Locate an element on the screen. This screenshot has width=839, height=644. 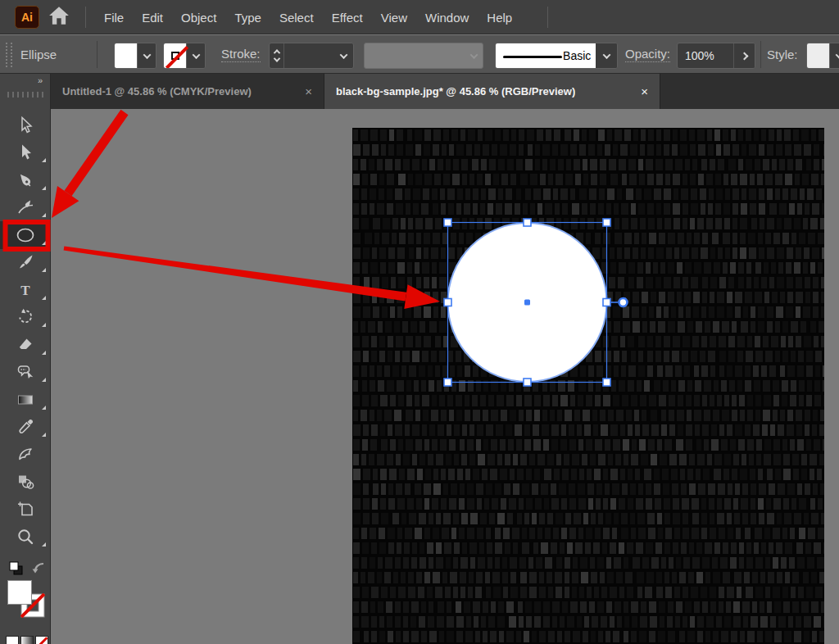
menu-item-effect: Effect is located at coordinates (347, 18).